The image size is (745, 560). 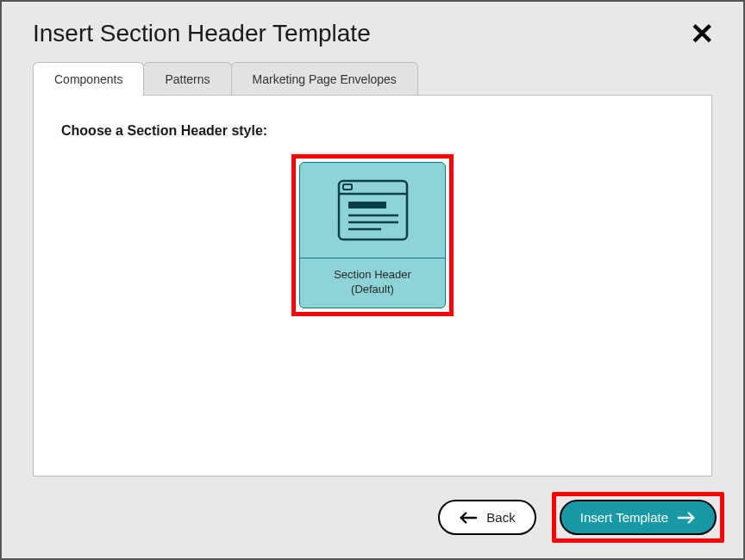 What do you see at coordinates (686, 518) in the screenshot?
I see `arrow-right-icon` at bounding box center [686, 518].